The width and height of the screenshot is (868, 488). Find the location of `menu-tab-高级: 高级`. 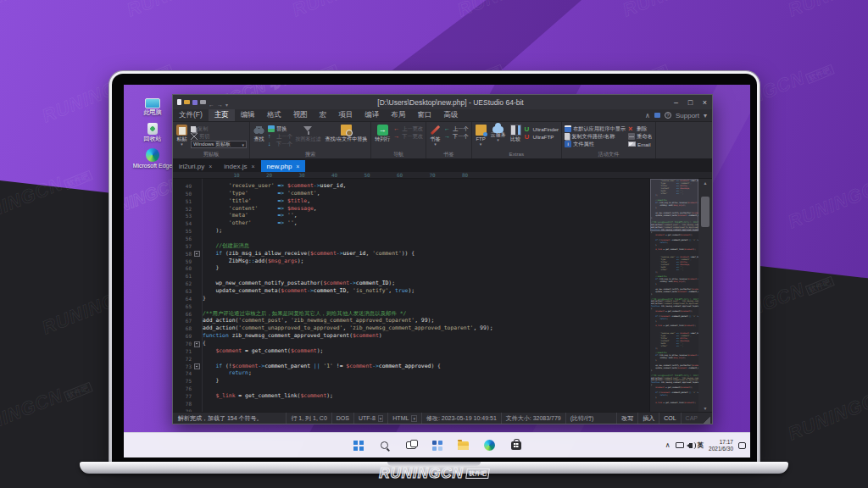

menu-tab-高级: 高级 is located at coordinates (451, 115).